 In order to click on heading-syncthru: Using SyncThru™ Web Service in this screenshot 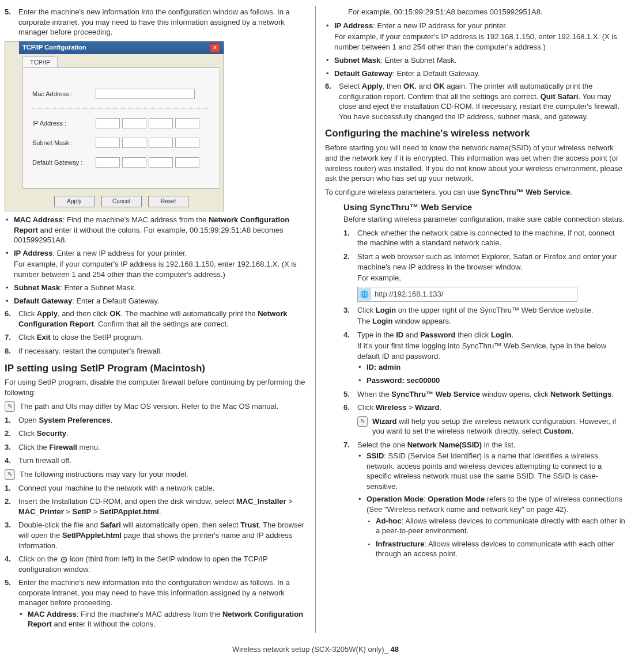, I will do `click(485, 207)`.